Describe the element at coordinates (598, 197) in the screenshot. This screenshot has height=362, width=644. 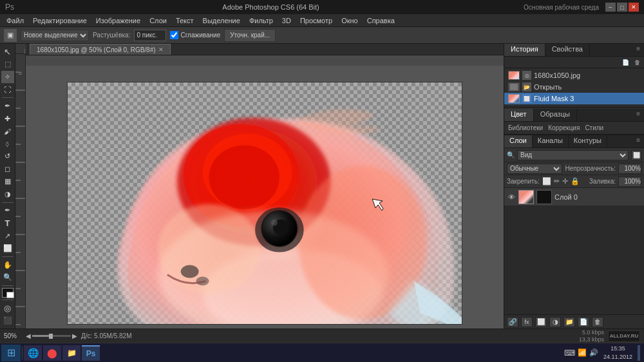
I see `layer-name: Слой 0` at that location.